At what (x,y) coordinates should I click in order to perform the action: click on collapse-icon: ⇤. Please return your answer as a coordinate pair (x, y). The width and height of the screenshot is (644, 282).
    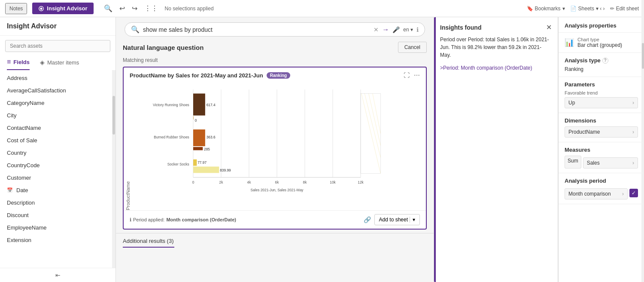
    Looking at the image, I should click on (58, 275).